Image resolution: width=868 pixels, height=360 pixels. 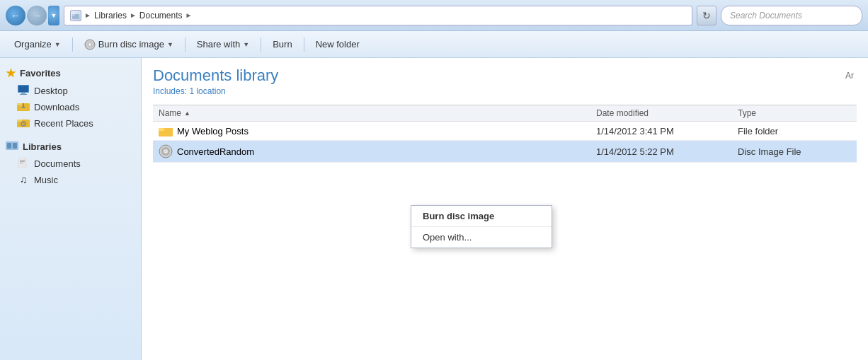 What do you see at coordinates (459, 216) in the screenshot?
I see `context-menu-burn-label: Burn disc image` at bounding box center [459, 216].